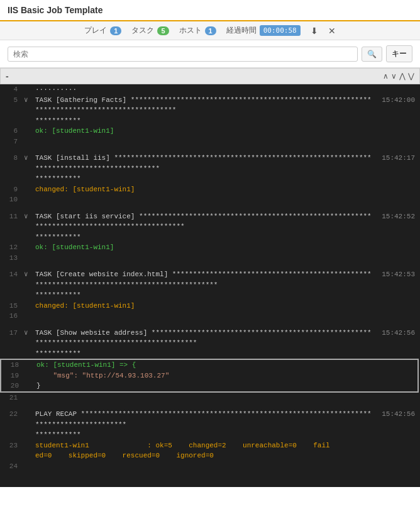 The height and width of the screenshot is (521, 420). I want to click on host-count-item: ホスト 1, so click(197, 30).